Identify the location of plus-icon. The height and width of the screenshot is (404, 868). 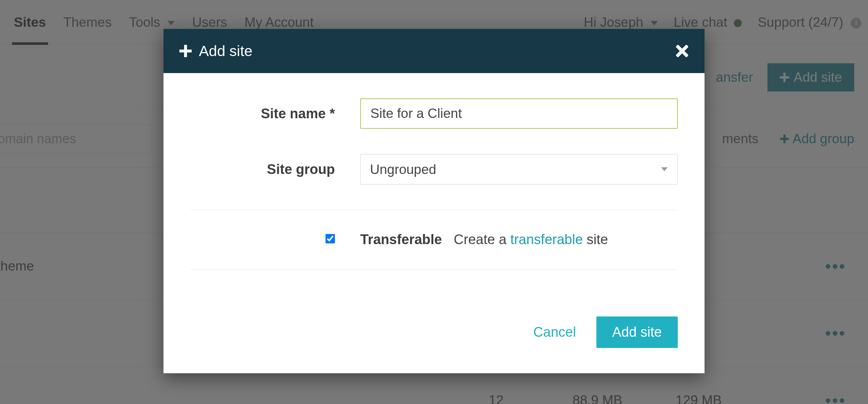
(186, 51).